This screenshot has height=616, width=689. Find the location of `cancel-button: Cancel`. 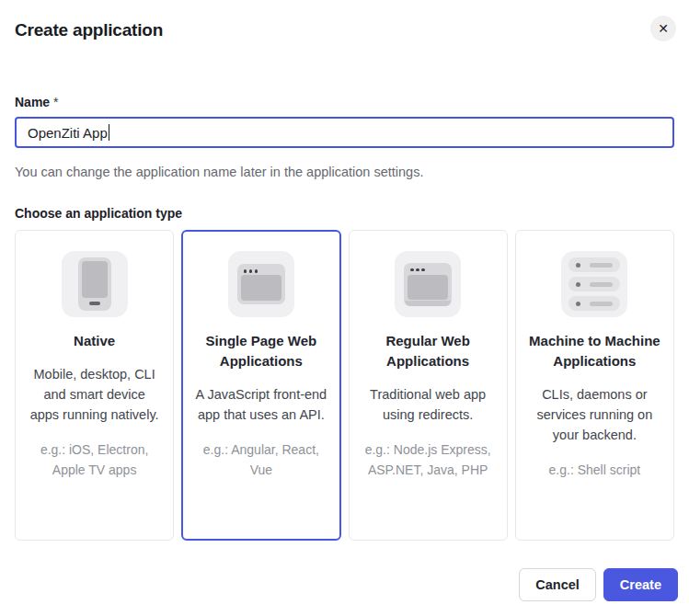

cancel-button: Cancel is located at coordinates (557, 585).